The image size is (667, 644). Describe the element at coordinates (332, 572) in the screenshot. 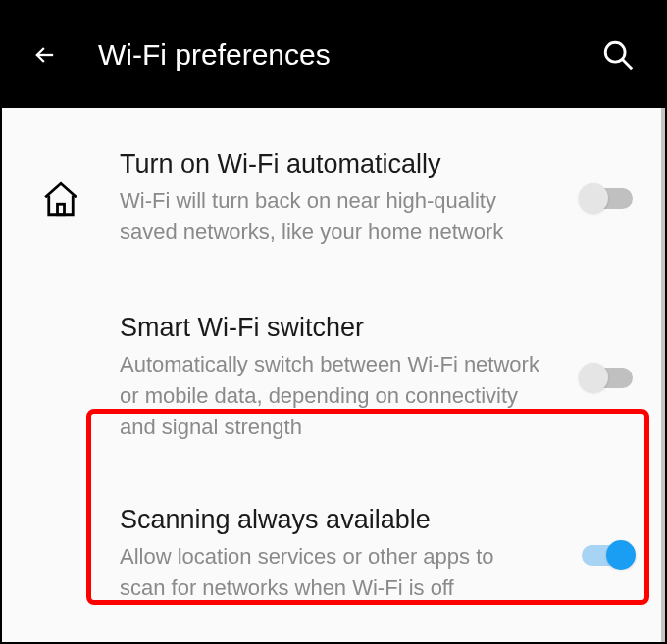

I see `setting-desc: Allow location services or other apps to…` at that location.